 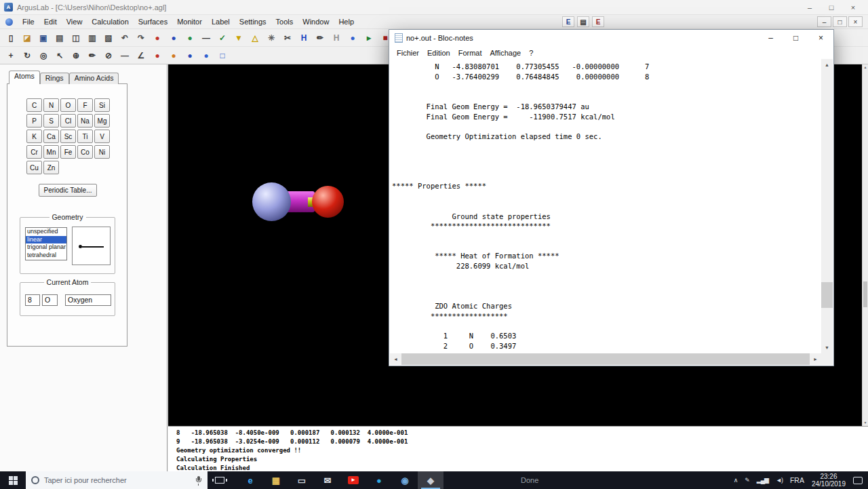 What do you see at coordinates (34, 136) in the screenshot?
I see `element-button: K` at bounding box center [34, 136].